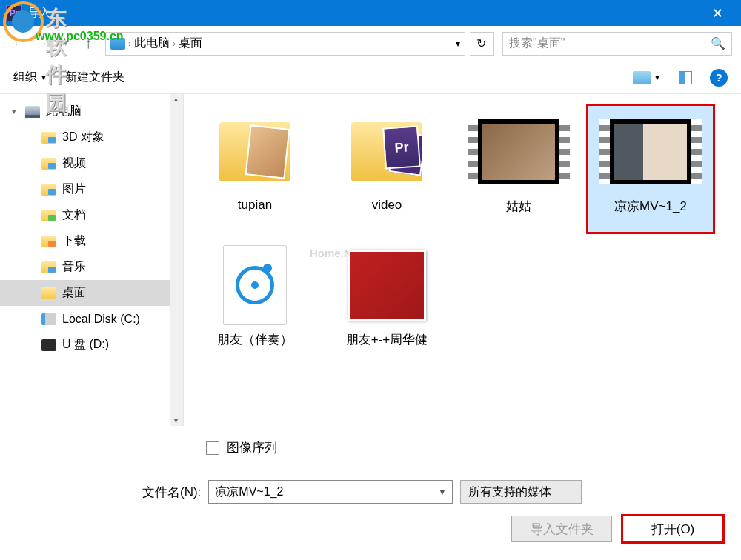 The image size is (741, 560). Describe the element at coordinates (74, 190) in the screenshot. I see `sidebar-item-label: 图片` at that location.